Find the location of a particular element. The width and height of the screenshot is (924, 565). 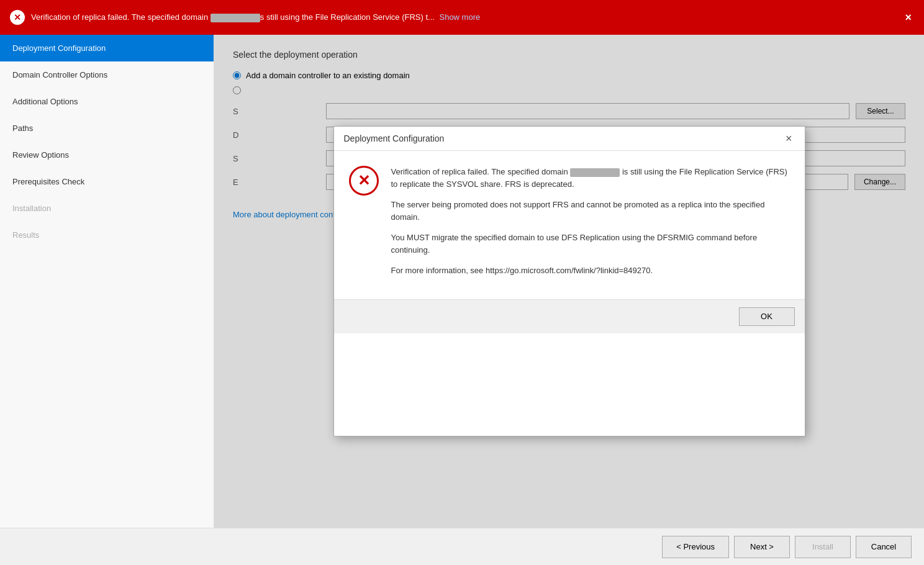

error-banner-text: Verification of replica failed. The spec… is located at coordinates (463, 17).